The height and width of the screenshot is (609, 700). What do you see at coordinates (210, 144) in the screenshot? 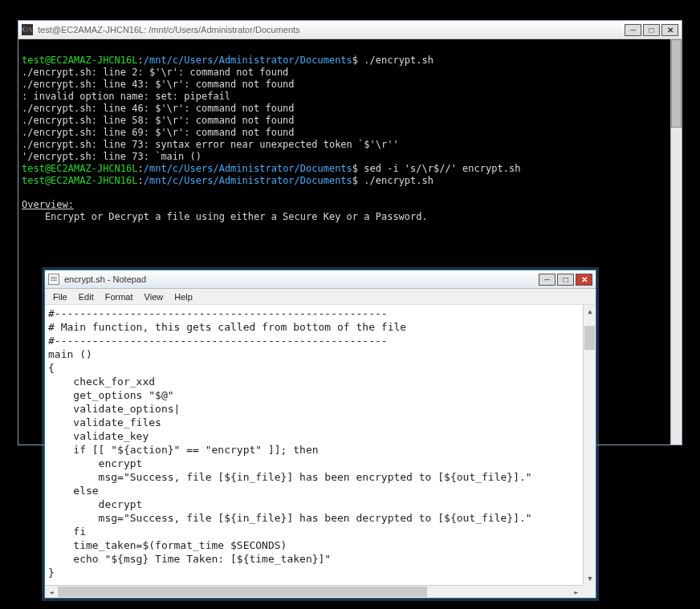
I see `output-line: ./encrypt.sh: line 73: syntax error near…` at bounding box center [210, 144].